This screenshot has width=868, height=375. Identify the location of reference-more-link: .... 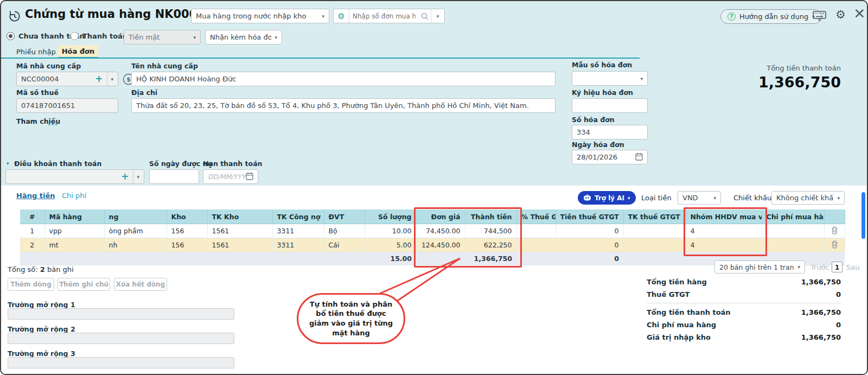
(53, 123).